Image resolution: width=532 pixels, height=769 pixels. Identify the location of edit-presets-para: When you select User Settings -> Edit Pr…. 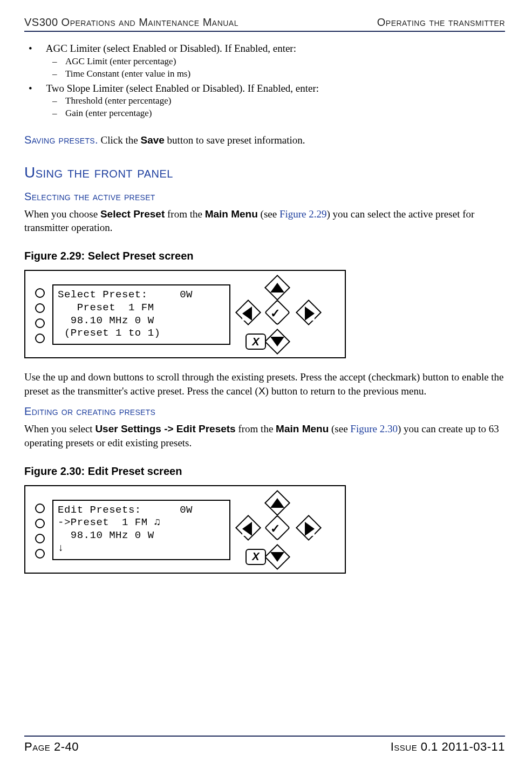
(264, 436).